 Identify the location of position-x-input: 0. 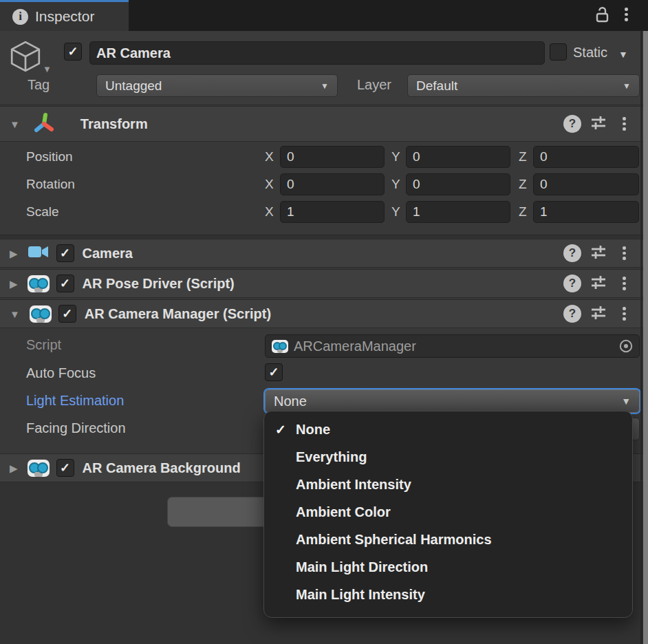
(332, 157).